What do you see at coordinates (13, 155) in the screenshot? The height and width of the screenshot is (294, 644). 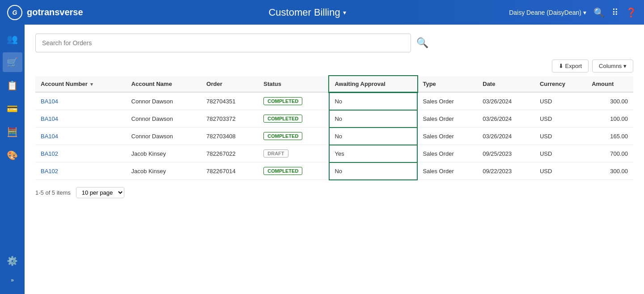 I see `sidebar-item-palette: 🎨` at bounding box center [13, 155].